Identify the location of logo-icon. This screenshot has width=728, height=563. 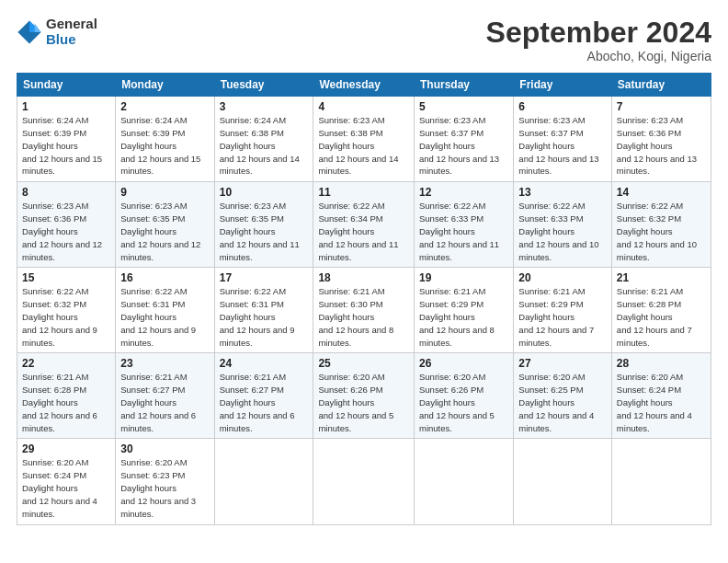
(29, 32).